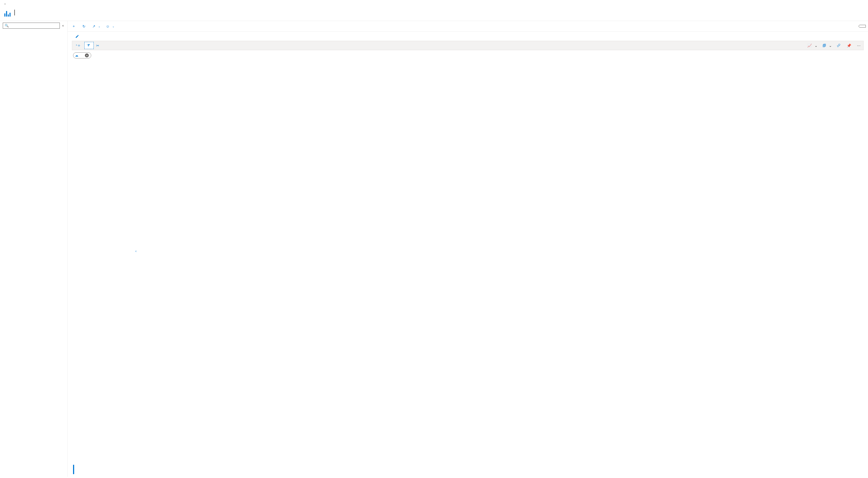 The image size is (868, 478). I want to click on refresh-button: ↻, so click(85, 26).